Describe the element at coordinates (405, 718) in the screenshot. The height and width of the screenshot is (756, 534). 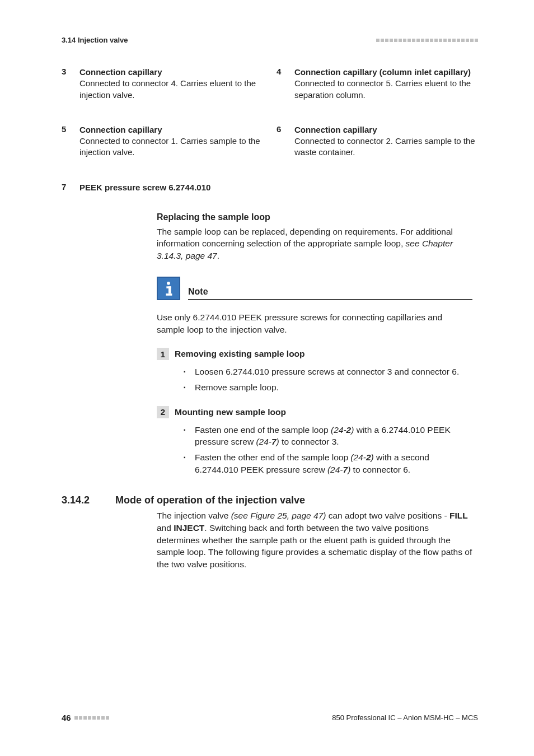
I see `footer-doc-title: 850 Professional IC – Anion MSM-HC – MCS` at that location.